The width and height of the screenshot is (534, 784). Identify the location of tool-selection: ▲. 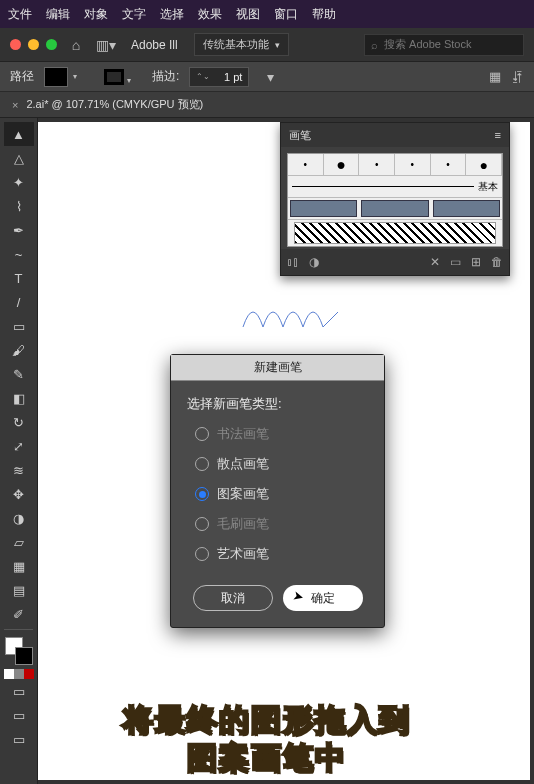
(19, 134).